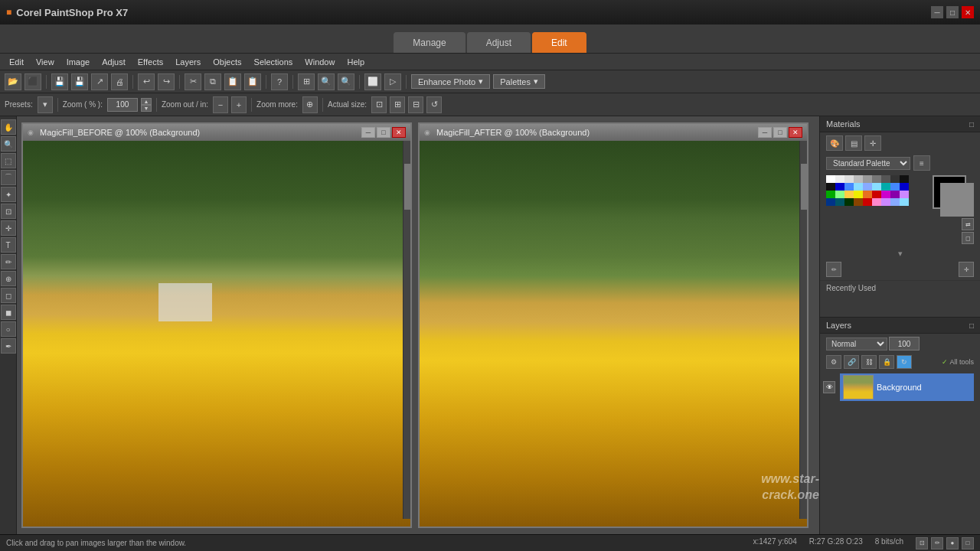 This screenshot has width=980, height=551. What do you see at coordinates (233, 82) in the screenshot?
I see `paste-button: 📋` at bounding box center [233, 82].